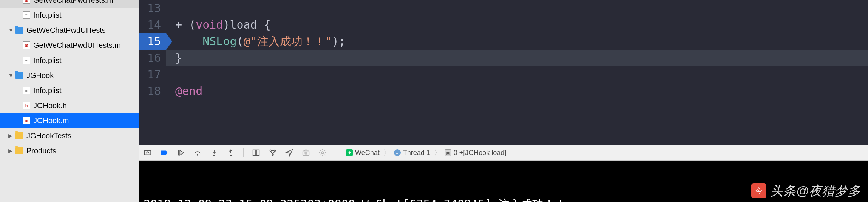 This screenshot has width=868, height=202. I want to click on watermark-text: 头条@夜猎梦多, so click(815, 191).